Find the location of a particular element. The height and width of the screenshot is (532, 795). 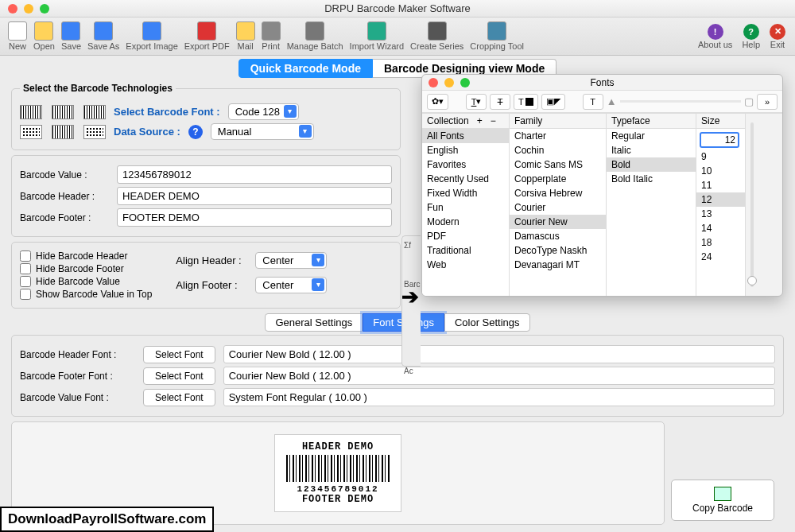

list-item: Bold is located at coordinates (651, 165).